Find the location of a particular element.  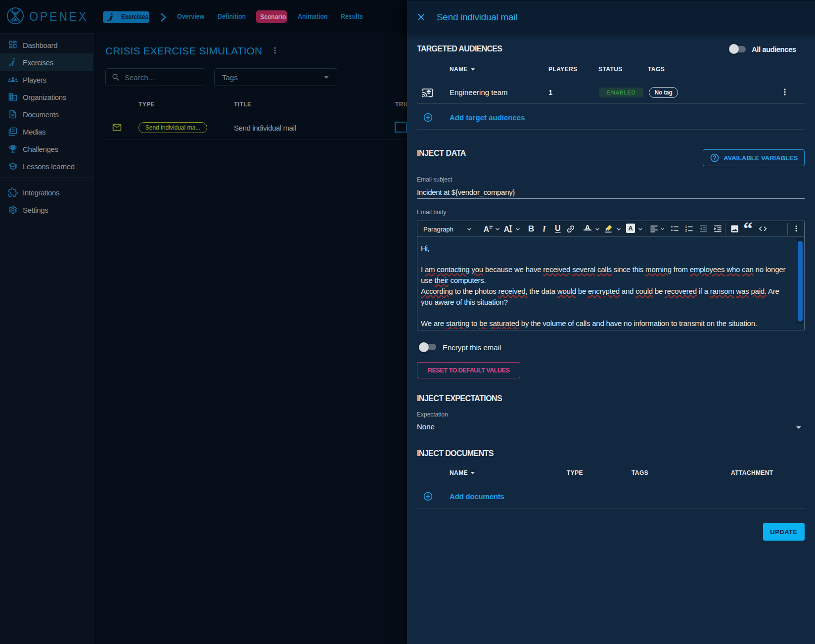

svg-text: 2 is located at coordinates (686, 230).